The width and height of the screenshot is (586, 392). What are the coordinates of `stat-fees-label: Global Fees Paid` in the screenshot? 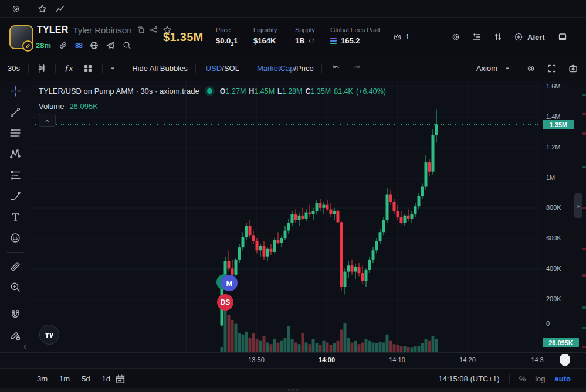 It's located at (355, 30).